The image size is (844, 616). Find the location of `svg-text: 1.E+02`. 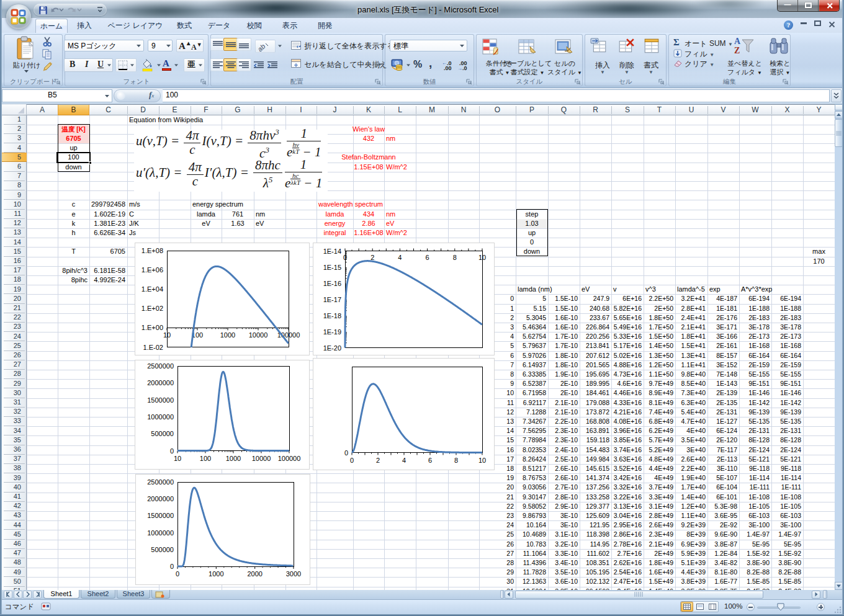

svg-text: 1.E+02 is located at coordinates (153, 308).